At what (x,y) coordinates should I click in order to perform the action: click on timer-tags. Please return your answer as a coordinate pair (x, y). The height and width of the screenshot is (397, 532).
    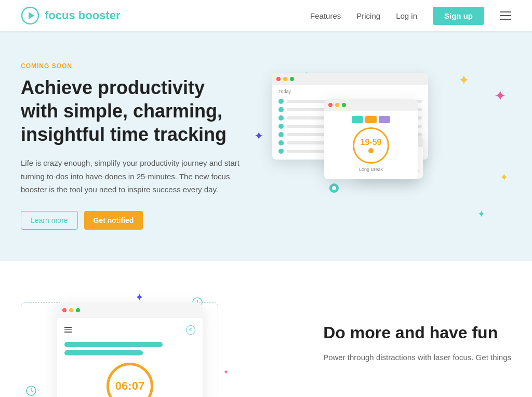
    Looking at the image, I should click on (371, 120).